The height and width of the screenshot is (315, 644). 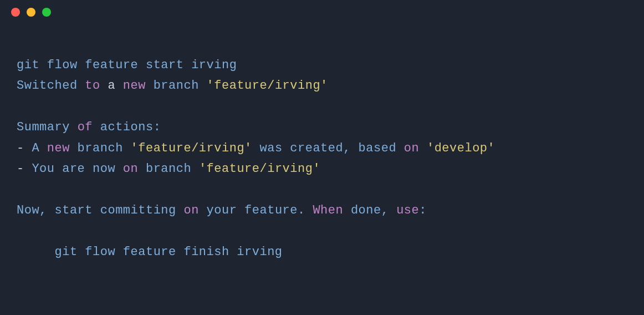 I want to click on terminal-segment: Switched, so click(x=51, y=85).